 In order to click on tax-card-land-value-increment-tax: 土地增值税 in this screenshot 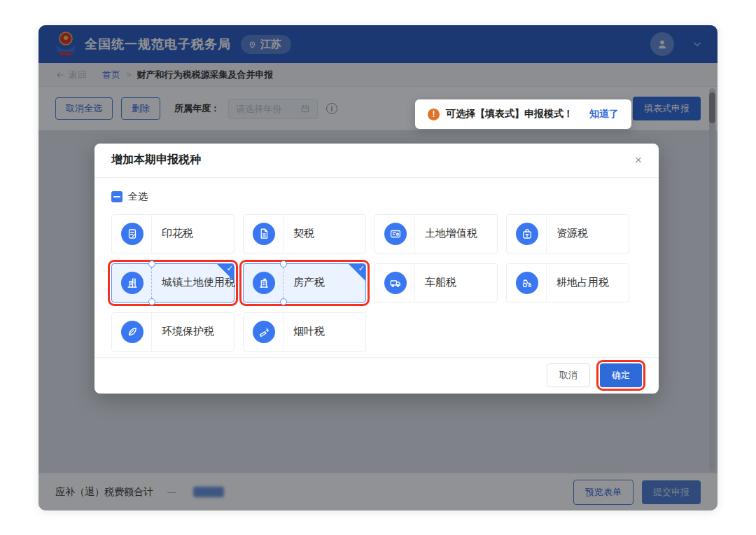, I will do `click(436, 234)`.